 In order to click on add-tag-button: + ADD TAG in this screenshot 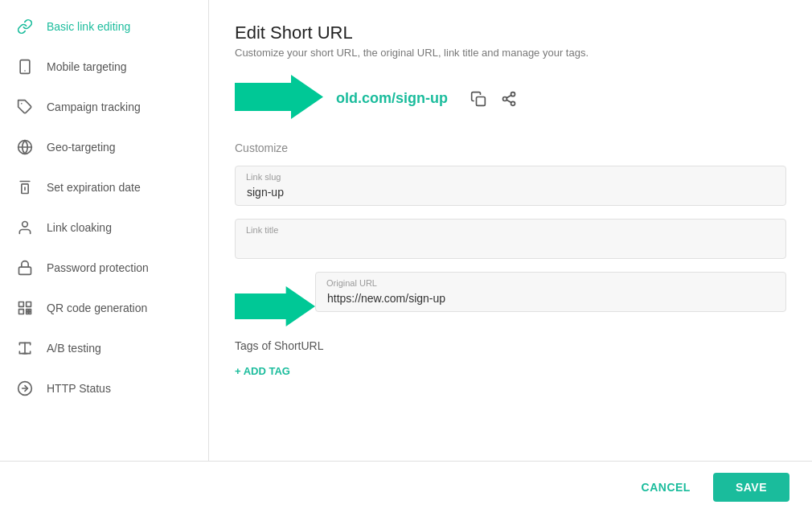, I will do `click(262, 371)`.